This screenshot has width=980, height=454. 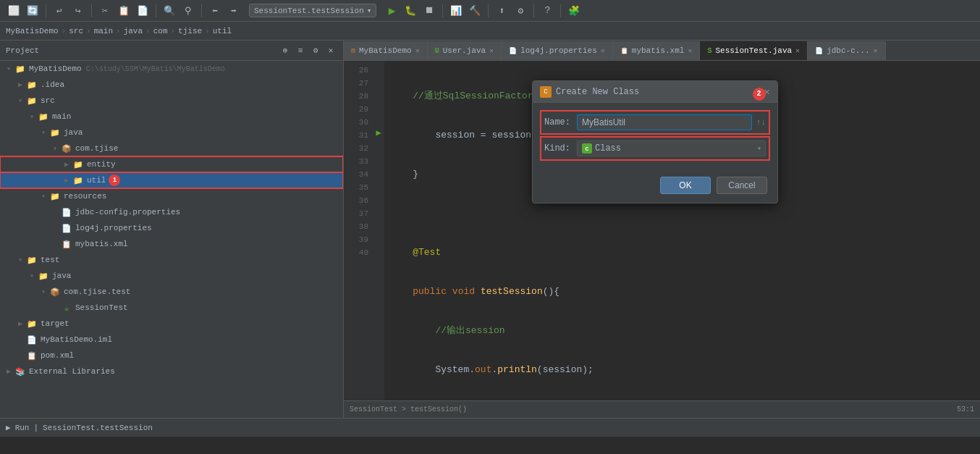 What do you see at coordinates (560, 148) in the screenshot?
I see `dialog-kind-label: Kind:` at bounding box center [560, 148].